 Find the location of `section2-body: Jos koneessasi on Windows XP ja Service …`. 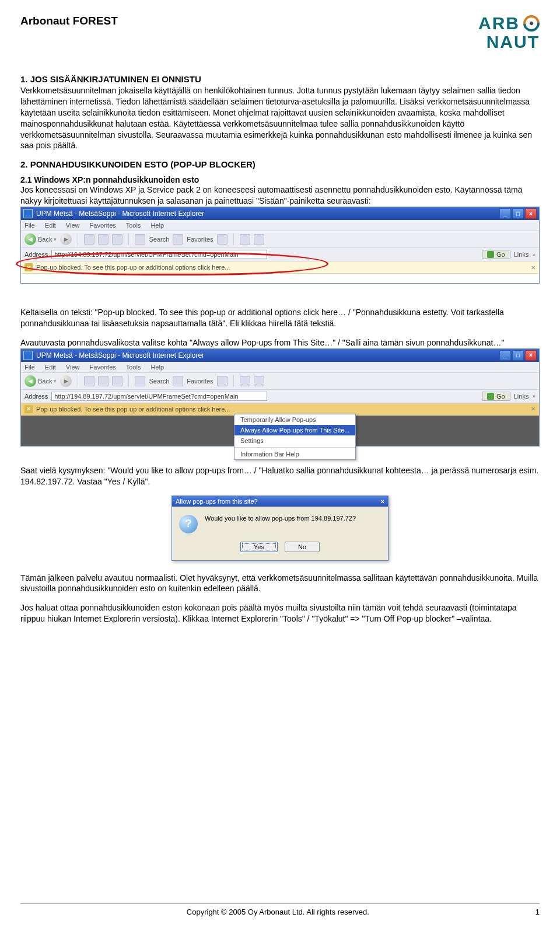

section2-body: Jos koneessasi on Windows XP ja Service … is located at coordinates (280, 196).